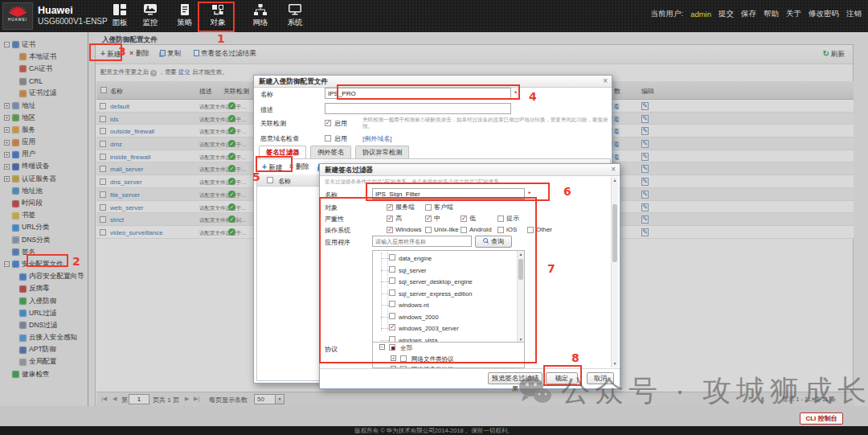 This screenshot has width=868, height=435. I want to click on assoc-hint: 关联检测一般用于检测暴力破解类攻击，如果经过设备的流量已做过IP地址转换，需要关…, so click(485, 123).